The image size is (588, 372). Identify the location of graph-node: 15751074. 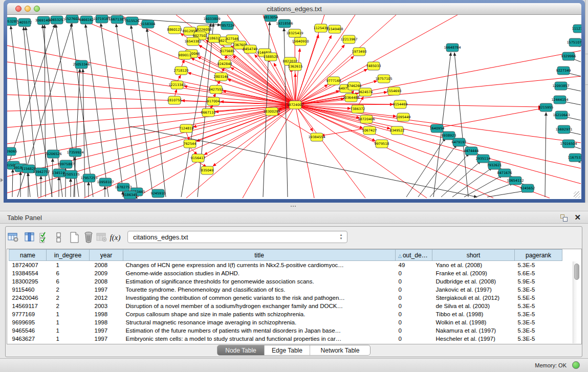
(574, 42).